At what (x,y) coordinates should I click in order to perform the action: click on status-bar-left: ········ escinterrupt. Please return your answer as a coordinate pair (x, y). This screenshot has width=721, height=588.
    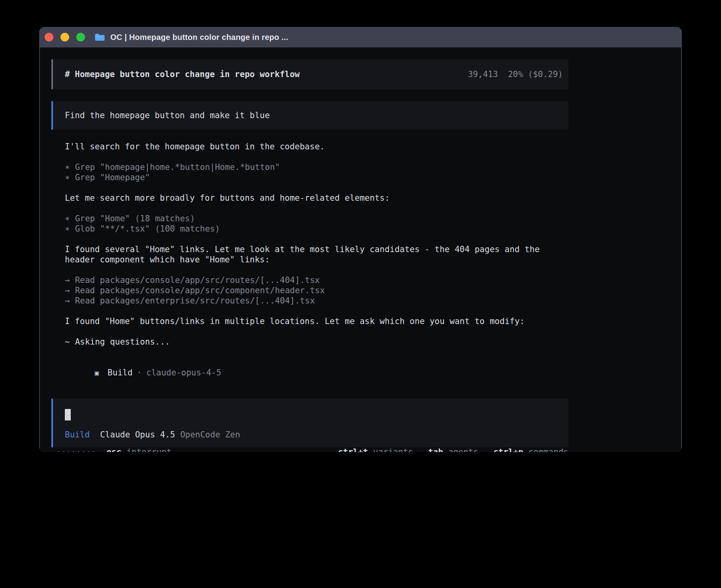
    Looking at the image, I should click on (111, 450).